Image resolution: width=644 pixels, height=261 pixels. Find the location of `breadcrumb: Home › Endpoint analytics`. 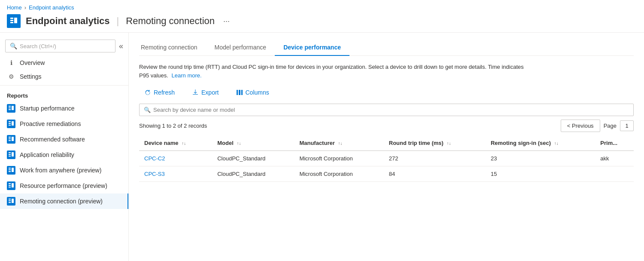

breadcrumb: Home › Endpoint analytics is located at coordinates (322, 6).